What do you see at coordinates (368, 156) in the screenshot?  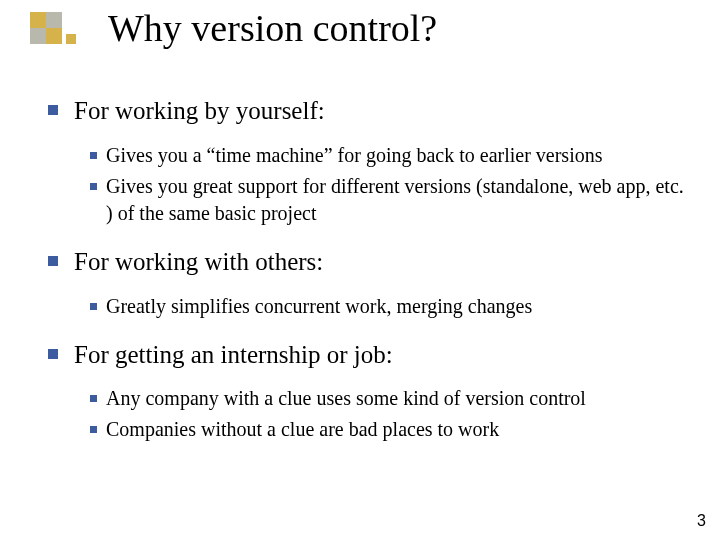 I see `bullet-level2: Gives you a “time machine” for going bac…` at bounding box center [368, 156].